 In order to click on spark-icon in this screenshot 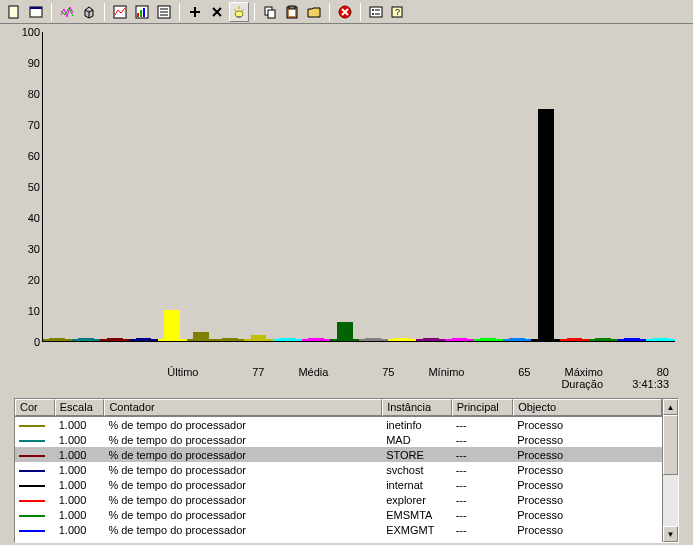, I will do `click(67, 12)`.